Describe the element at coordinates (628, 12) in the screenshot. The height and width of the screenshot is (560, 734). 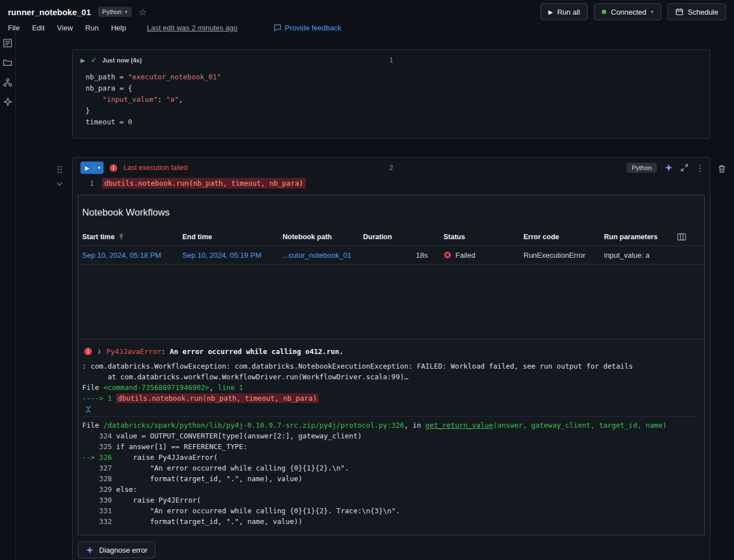
I see `connected-label: Connected` at that location.